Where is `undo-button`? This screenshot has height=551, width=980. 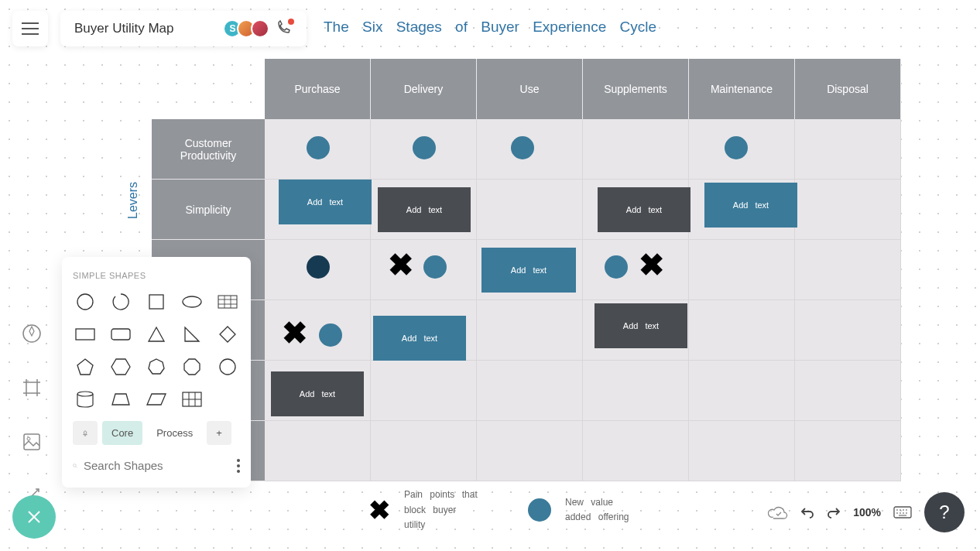
undo-button is located at coordinates (807, 512).